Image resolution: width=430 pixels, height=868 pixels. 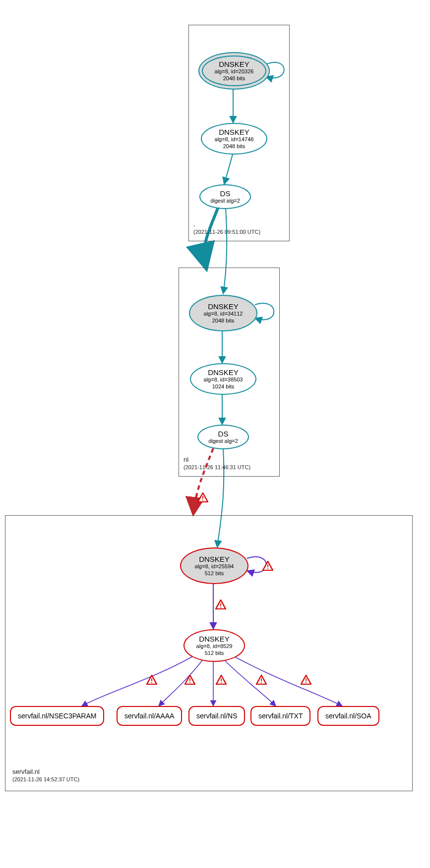 What do you see at coordinates (223, 386) in the screenshot?
I see `nl-zsk-line2: 1024 bits` at bounding box center [223, 386].